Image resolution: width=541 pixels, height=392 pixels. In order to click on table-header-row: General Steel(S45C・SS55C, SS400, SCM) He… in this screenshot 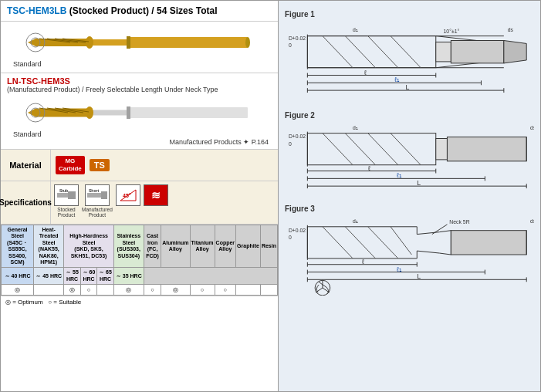, I will do `click(140, 247)`.